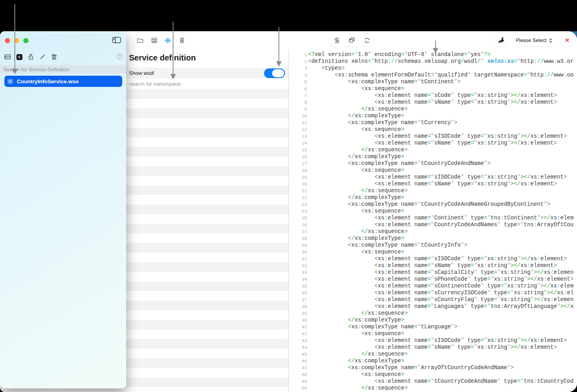  What do you see at coordinates (19, 57) in the screenshot?
I see `code-badge-icon: <` at bounding box center [19, 57].